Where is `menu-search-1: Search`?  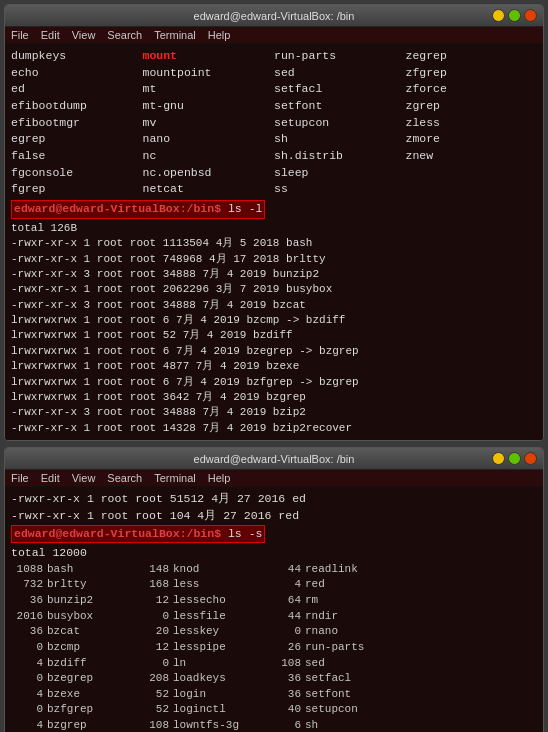 menu-search-1: Search is located at coordinates (124, 35).